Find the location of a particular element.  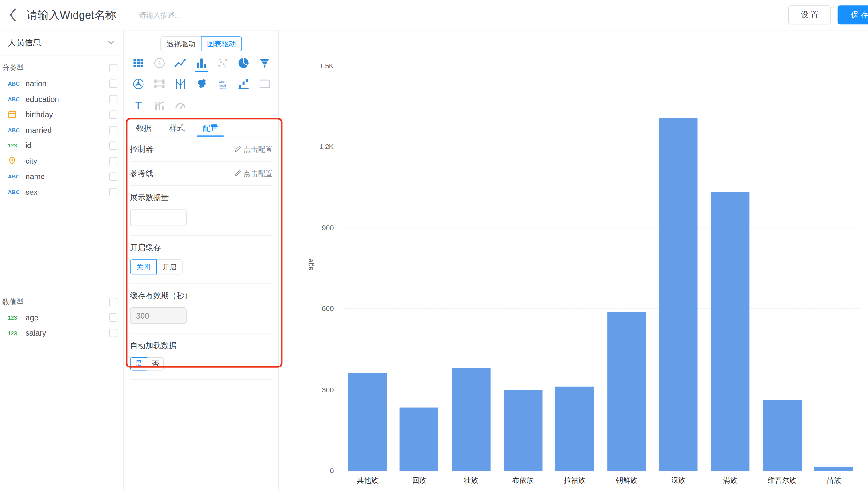

bar-回族 is located at coordinates (419, 439).